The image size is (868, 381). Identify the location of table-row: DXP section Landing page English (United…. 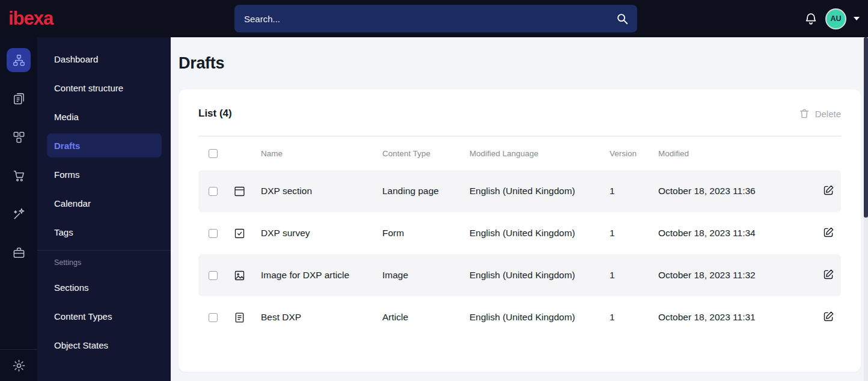
(519, 191).